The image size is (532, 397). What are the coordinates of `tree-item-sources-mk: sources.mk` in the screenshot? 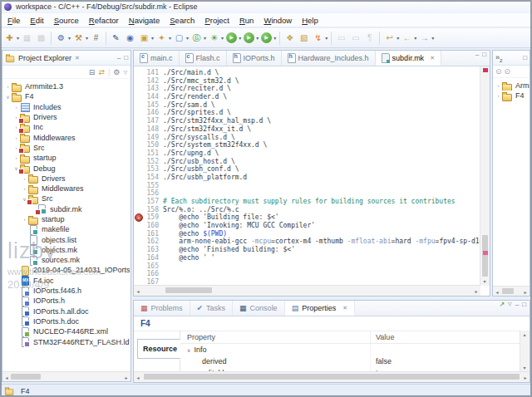 It's located at (66, 260).